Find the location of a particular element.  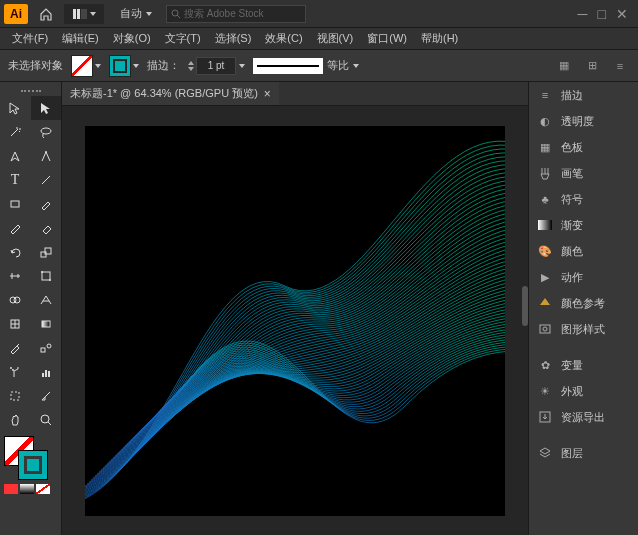

panel-actions: ▶动作 is located at coordinates (584, 277).